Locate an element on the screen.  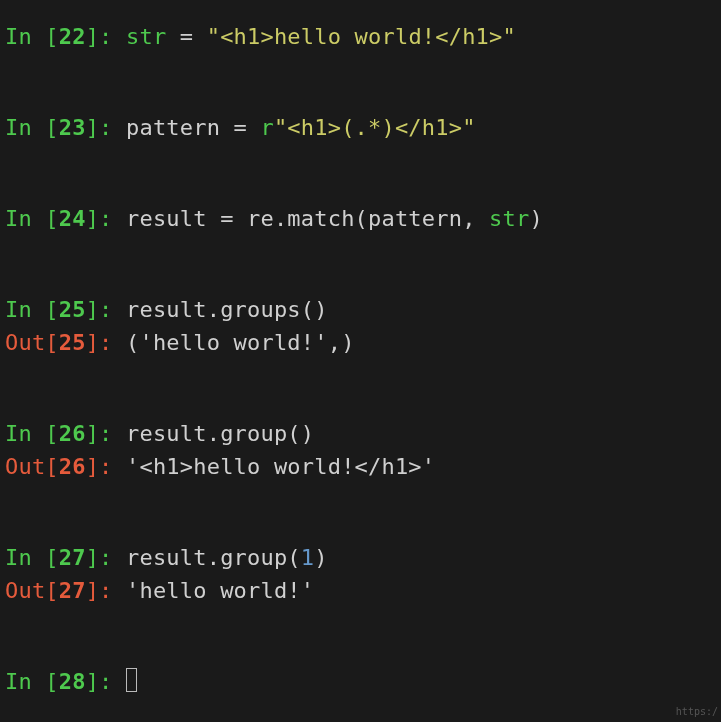
ipython-cell: In [23]: pattern = r"<h1>(.*)</h1>" is located at coordinates (363, 128).